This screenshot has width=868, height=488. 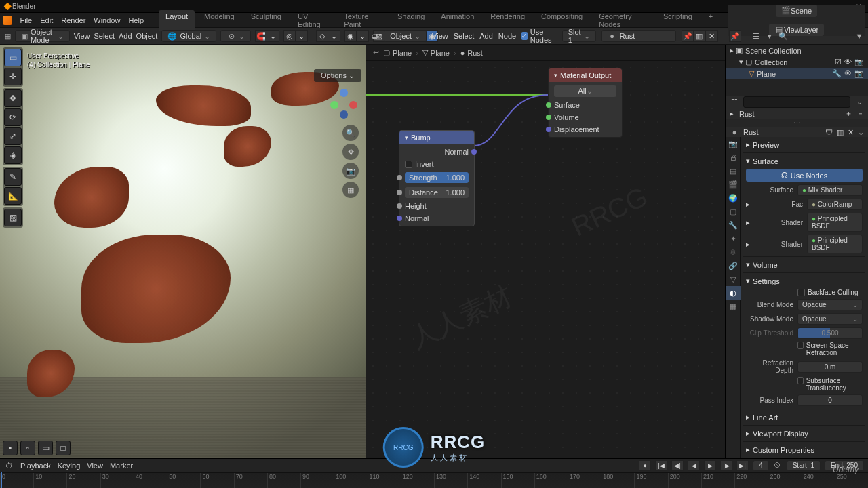 What do you see at coordinates (756, 36) in the screenshot?
I see `outliner-editor-icon: ☰` at bounding box center [756, 36].